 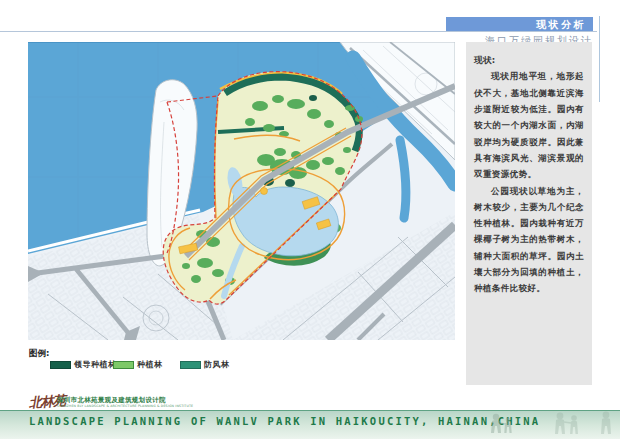 I want to click on legend-label-leader-planting: 领导种植林, so click(x=96, y=364).